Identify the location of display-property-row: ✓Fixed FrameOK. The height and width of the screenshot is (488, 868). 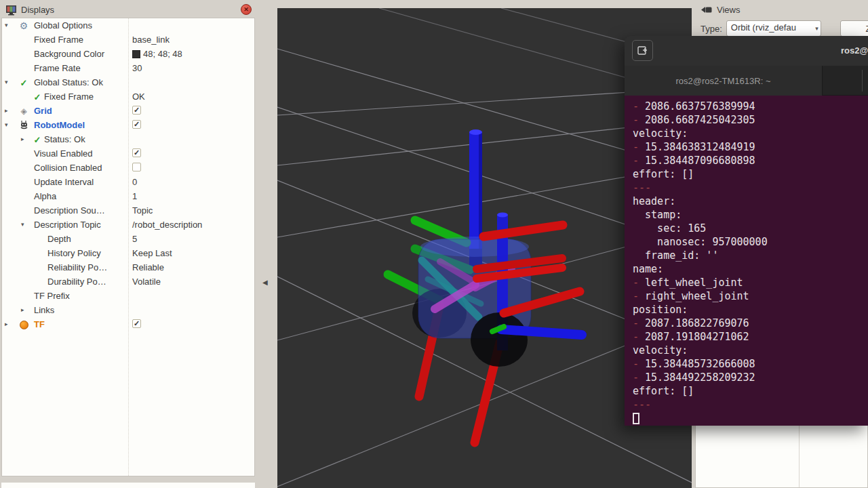
(128, 98).